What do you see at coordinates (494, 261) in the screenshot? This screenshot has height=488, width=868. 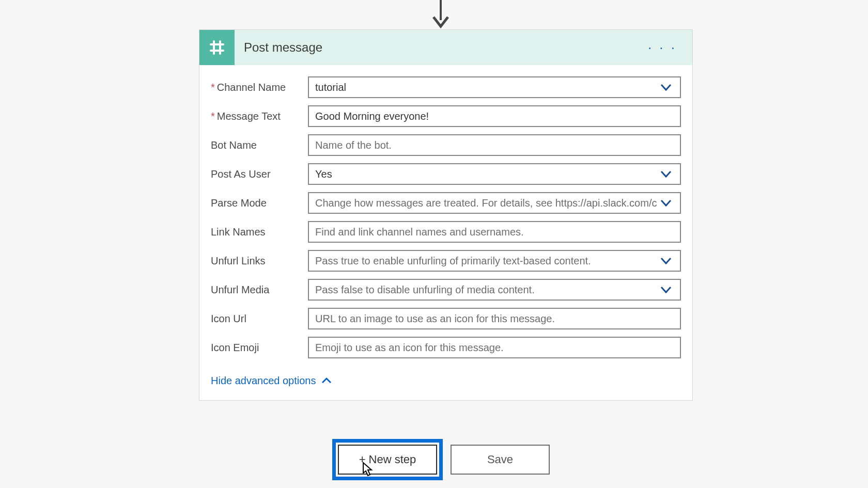 I see `unfurl-links-select: Pass true to enable unfurling of primari…` at bounding box center [494, 261].